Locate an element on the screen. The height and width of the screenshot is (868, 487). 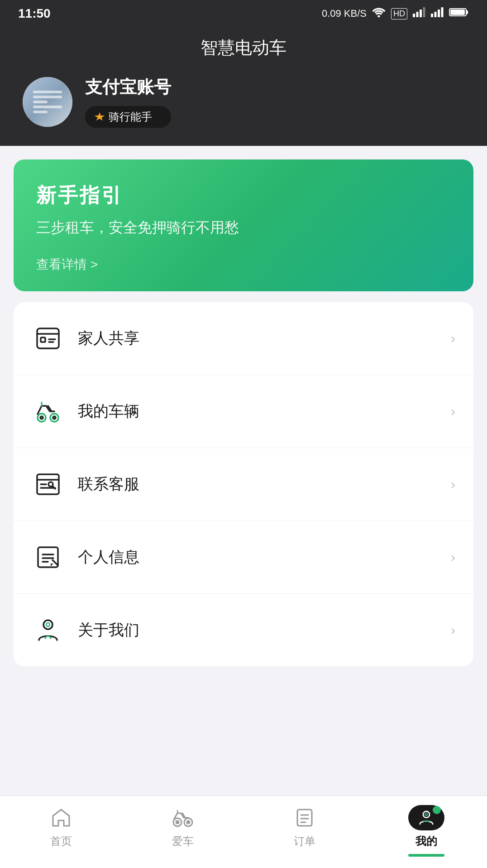
chevron-right-icon-2: › is located at coordinates (453, 411).